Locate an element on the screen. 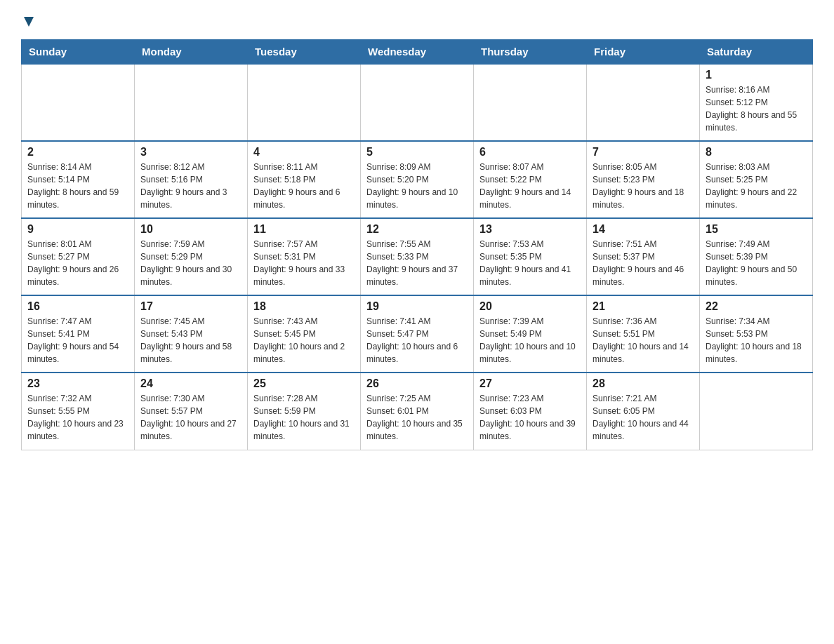  col-header-saturday: Saturday is located at coordinates (757, 52).